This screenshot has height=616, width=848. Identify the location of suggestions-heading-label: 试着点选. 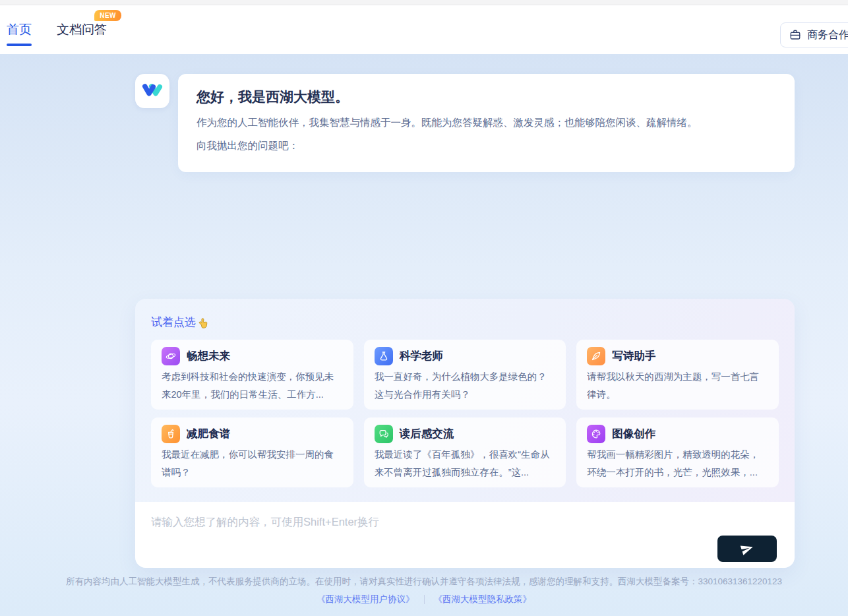
(173, 322).